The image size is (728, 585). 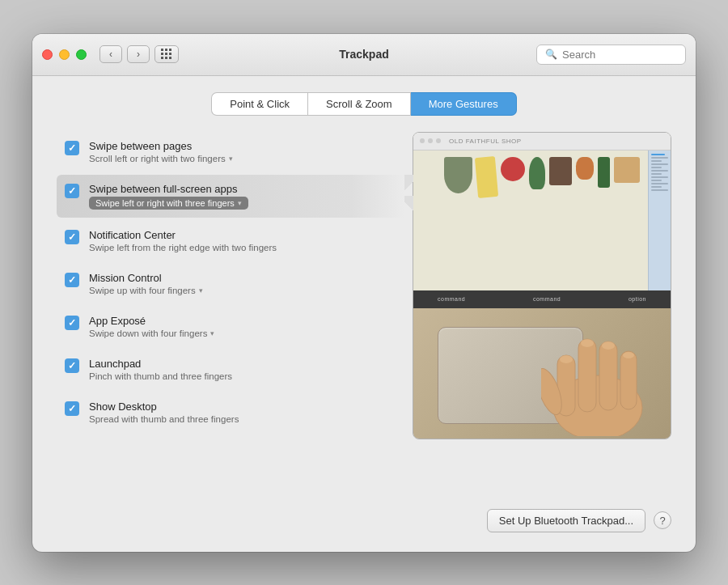 What do you see at coordinates (111, 54) in the screenshot?
I see `back-arrow-icon: ‹` at bounding box center [111, 54].